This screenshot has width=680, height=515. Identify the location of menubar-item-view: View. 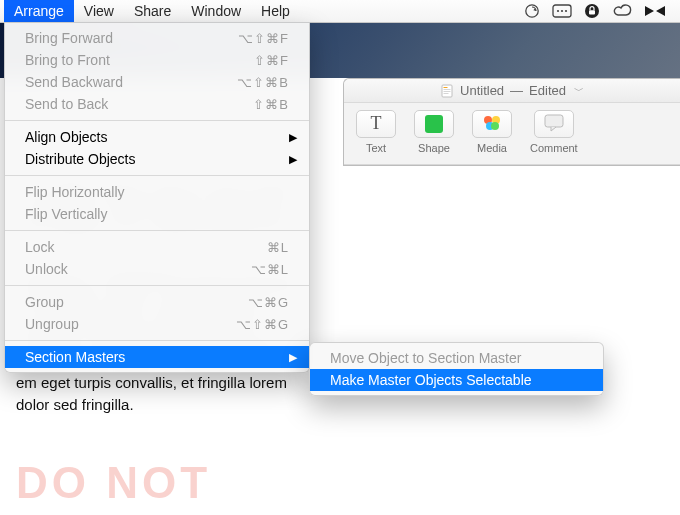
(99, 11).